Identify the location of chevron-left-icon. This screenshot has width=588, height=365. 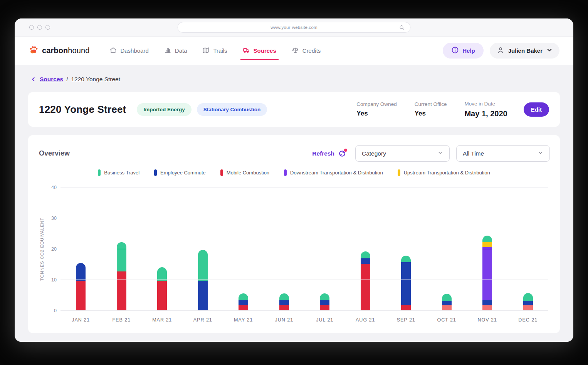
(34, 79).